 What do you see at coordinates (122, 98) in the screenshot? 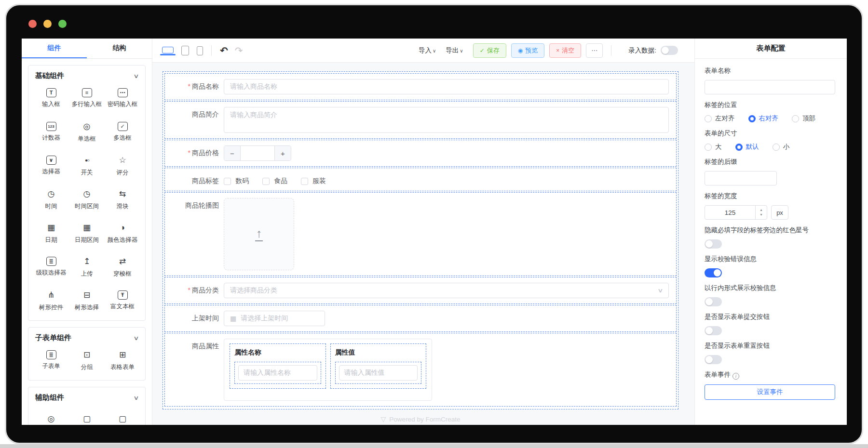
I see `component-item-password: ⋯密码输入框` at bounding box center [122, 98].